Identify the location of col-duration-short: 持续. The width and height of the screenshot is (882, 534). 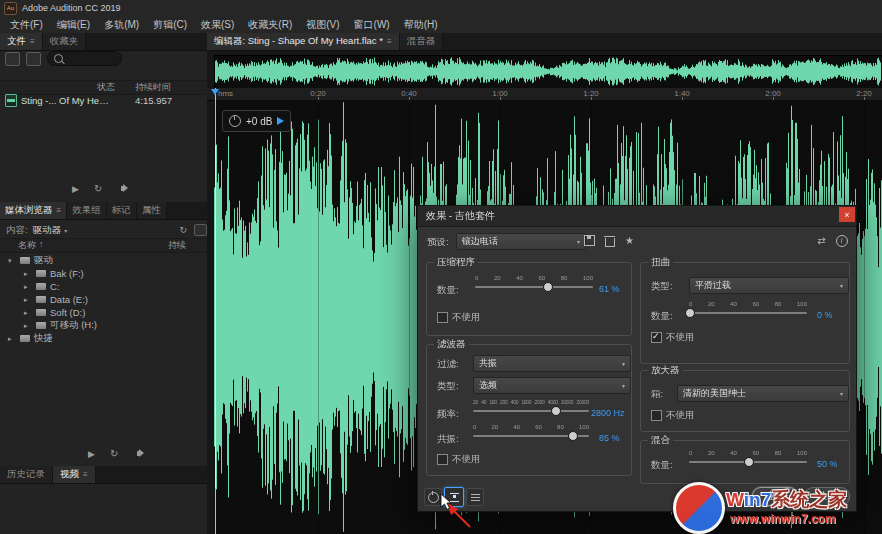
(177, 246).